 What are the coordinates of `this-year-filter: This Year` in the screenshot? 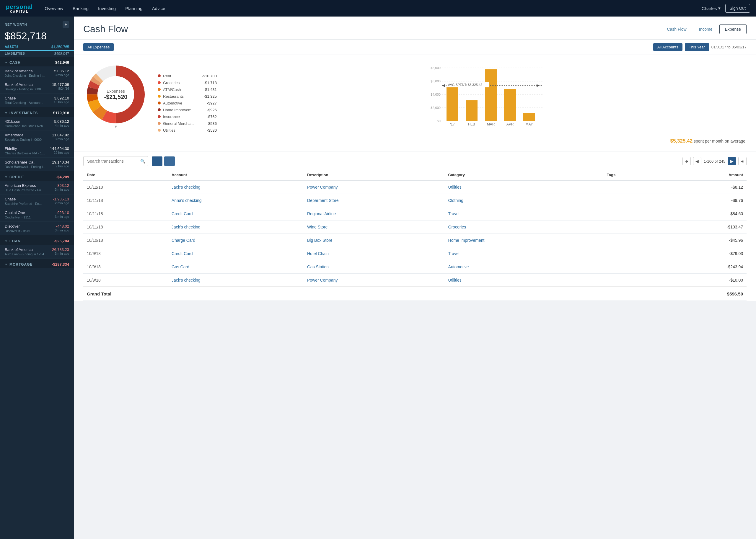 It's located at (697, 47).